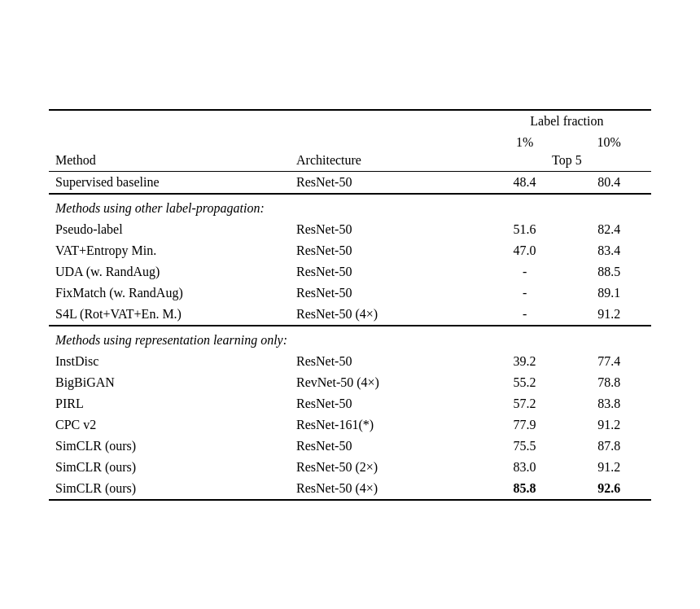 This screenshot has width=700, height=609. I want to click on row-1pct: 75.5, so click(525, 446).